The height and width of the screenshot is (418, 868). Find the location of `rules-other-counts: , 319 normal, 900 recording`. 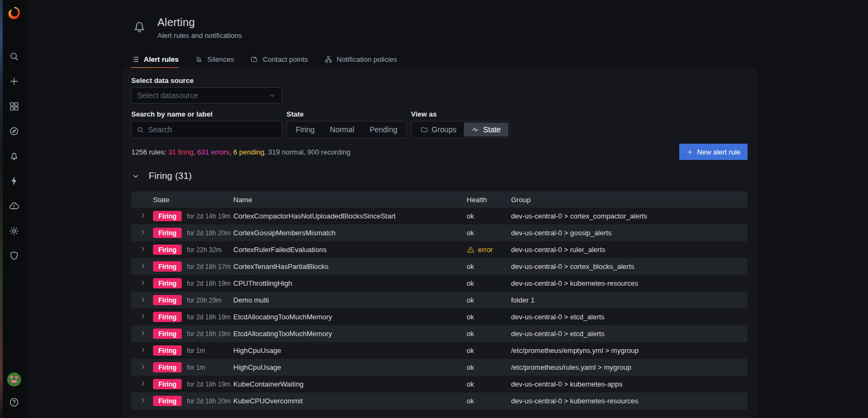

rules-other-counts: , 319 normal, 900 recording is located at coordinates (307, 152).